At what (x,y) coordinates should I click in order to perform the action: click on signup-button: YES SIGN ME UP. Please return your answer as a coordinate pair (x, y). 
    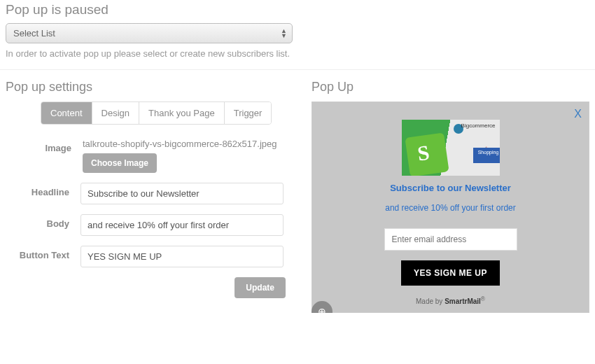
    Looking at the image, I should click on (451, 273).